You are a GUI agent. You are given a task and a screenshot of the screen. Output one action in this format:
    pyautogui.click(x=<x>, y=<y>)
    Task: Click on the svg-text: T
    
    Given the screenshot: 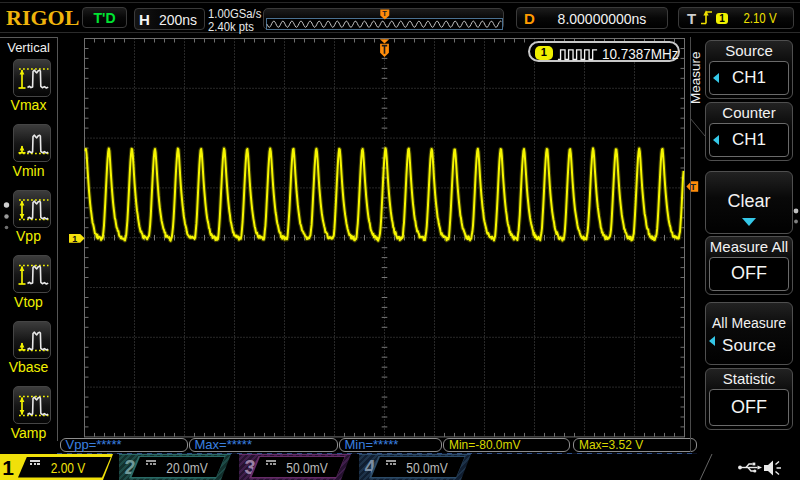 What is the action you would take?
    pyautogui.click(x=693, y=186)
    